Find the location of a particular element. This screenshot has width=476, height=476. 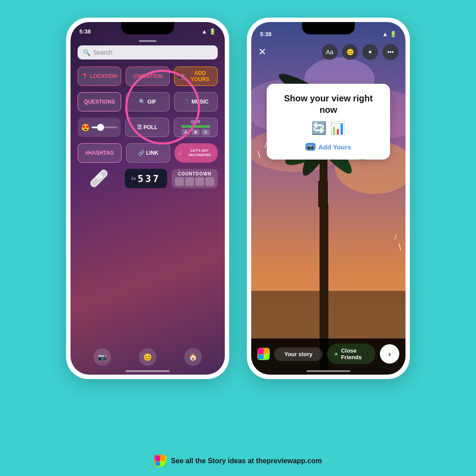

close-friends-icon: ● is located at coordinates (336, 354).